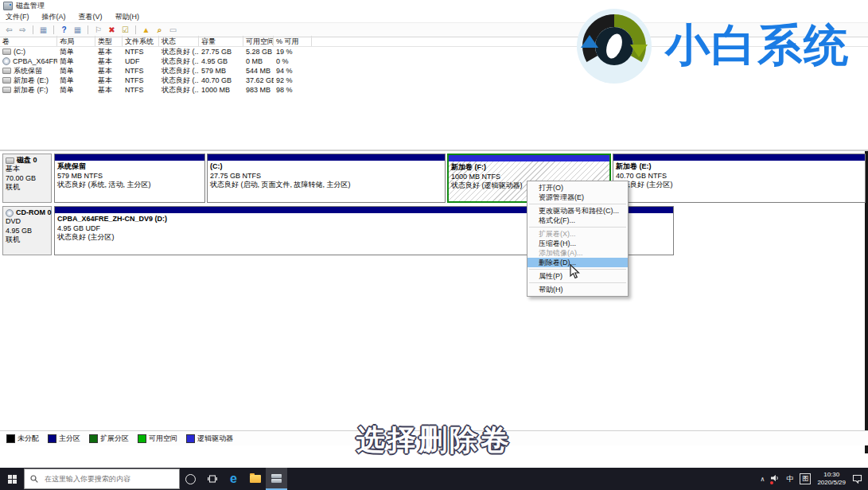  I want to click on cell-capacity: 40.70 GB, so click(221, 80).